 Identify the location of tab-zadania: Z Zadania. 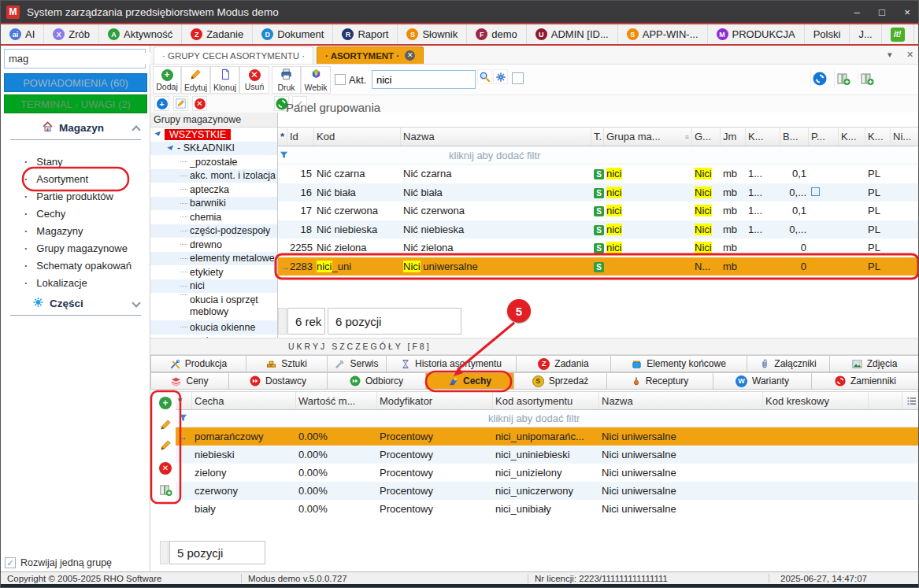
(564, 364).